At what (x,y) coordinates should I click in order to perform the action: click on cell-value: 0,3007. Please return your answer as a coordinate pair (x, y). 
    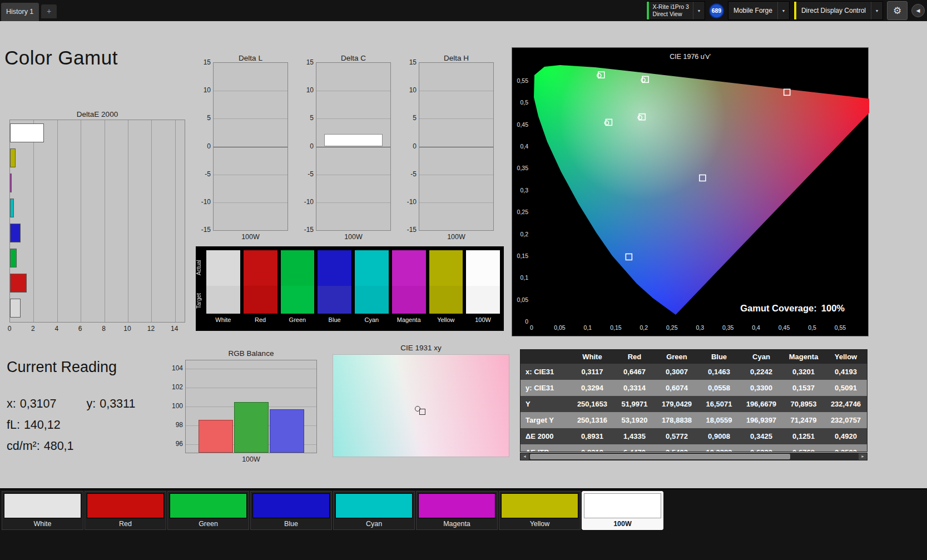
    Looking at the image, I should click on (677, 371).